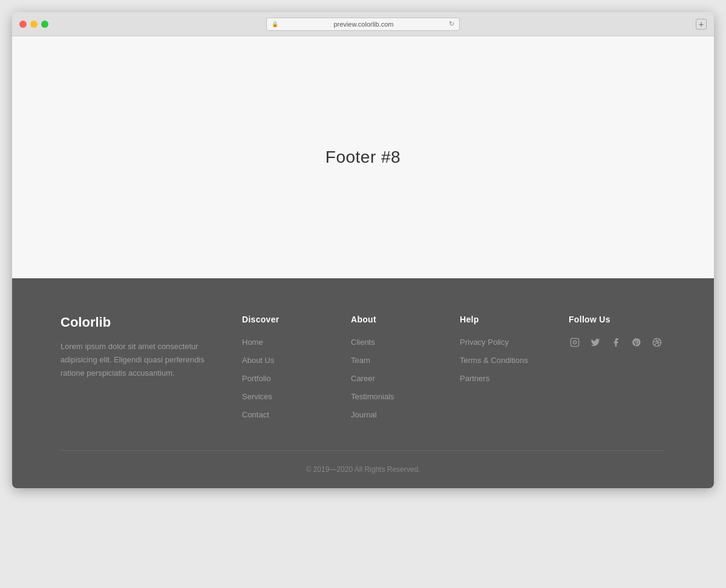 The height and width of the screenshot is (588, 726). Describe the element at coordinates (290, 378) in the screenshot. I see `discover-links: Home About Us Portfolio Services Contact` at that location.